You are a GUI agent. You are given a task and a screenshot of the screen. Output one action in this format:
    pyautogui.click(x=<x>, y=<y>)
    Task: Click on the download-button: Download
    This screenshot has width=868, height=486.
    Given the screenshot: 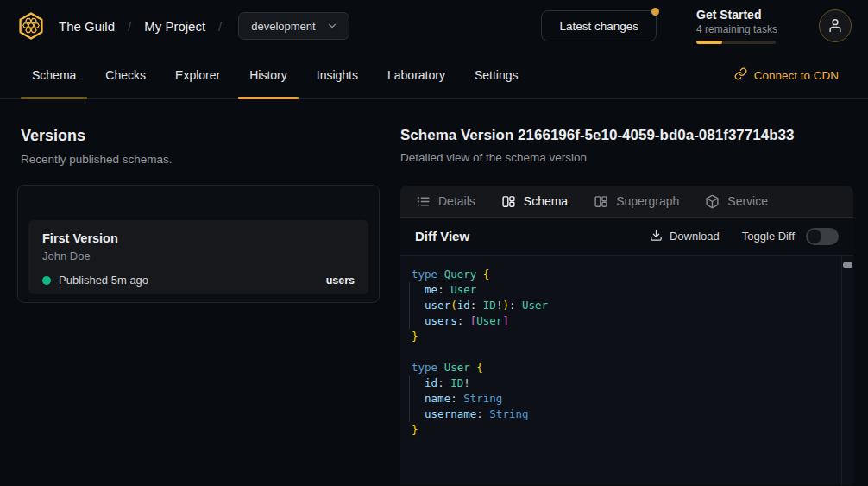 What is the action you would take?
    pyautogui.click(x=685, y=237)
    